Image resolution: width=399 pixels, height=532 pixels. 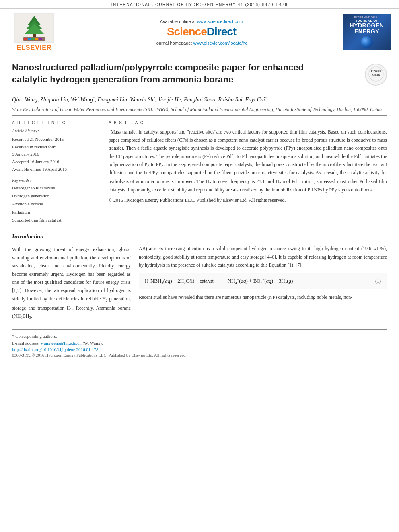 I want to click on introduction-heading: Introduction, so click(x=72, y=238).